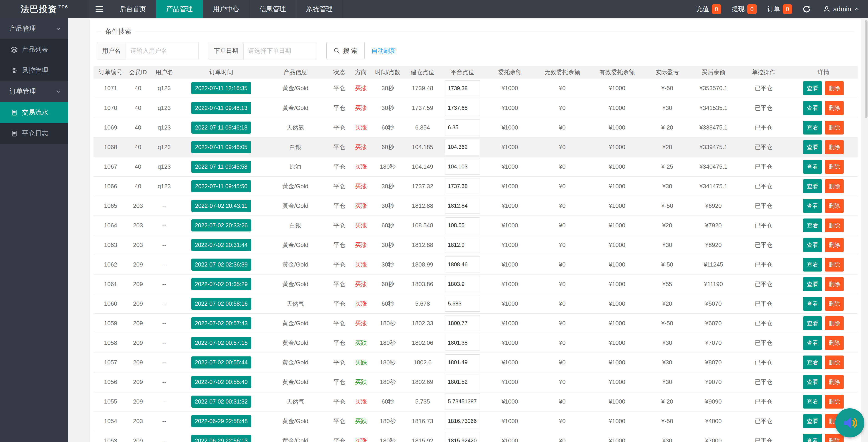 This screenshot has width=868, height=442. Describe the element at coordinates (824, 304) in the screenshot. I see `actions-cell: 查看删除` at that location.